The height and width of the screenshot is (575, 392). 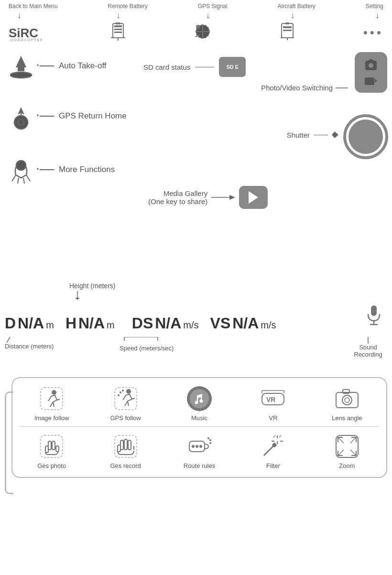 What do you see at coordinates (199, 403) in the screenshot?
I see `music-item: Music` at bounding box center [199, 403].